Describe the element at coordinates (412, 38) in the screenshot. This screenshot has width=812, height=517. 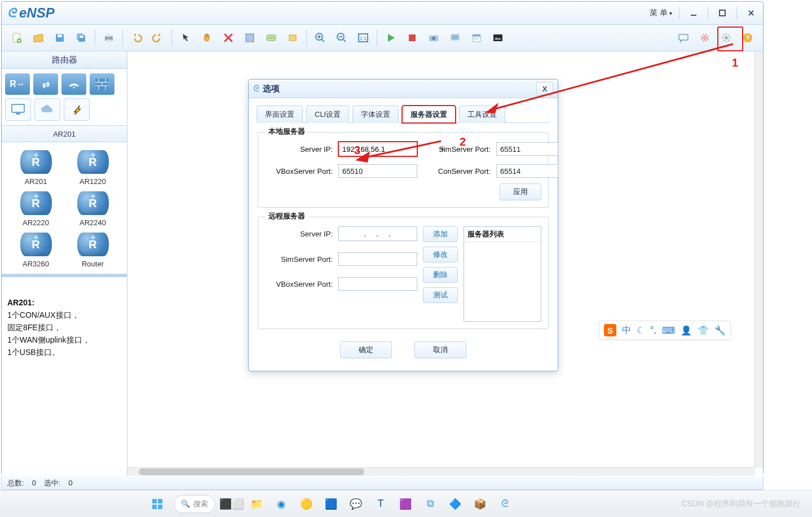
I see `stop-all-button` at that location.